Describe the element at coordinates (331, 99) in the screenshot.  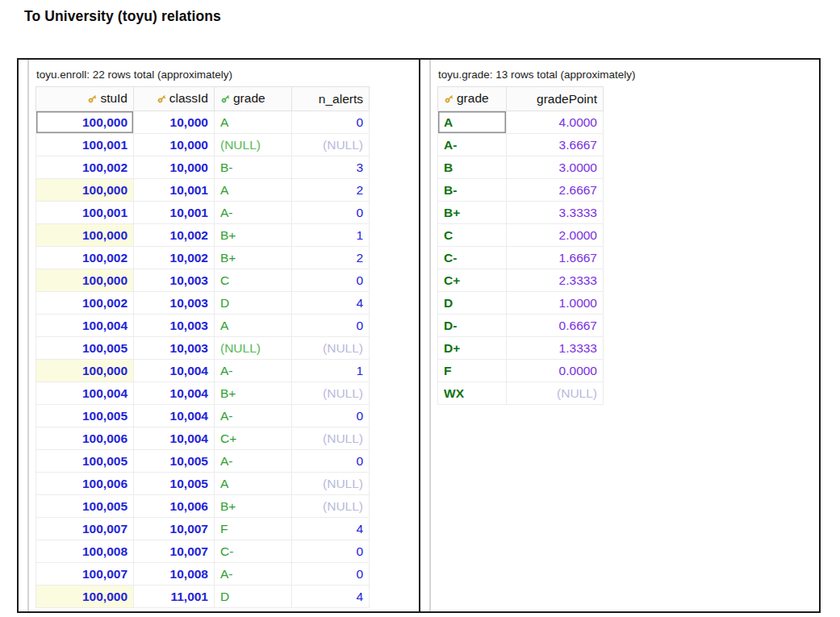
I see `enroll-column-header-n-alerts: n_alerts` at that location.